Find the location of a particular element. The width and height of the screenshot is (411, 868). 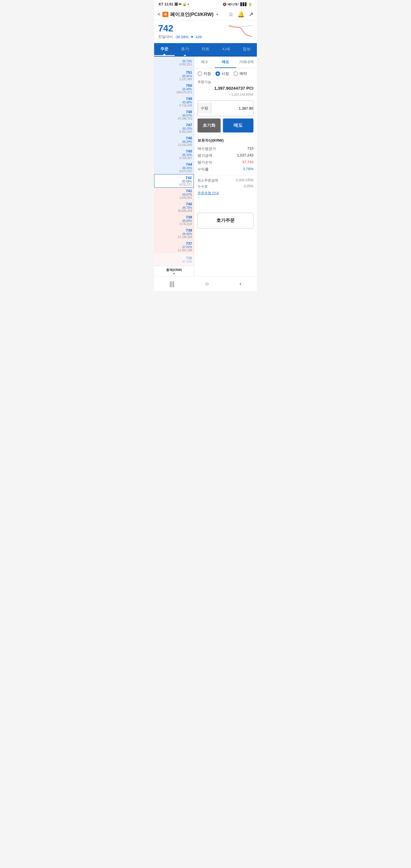

radio-시장: 시장 is located at coordinates (222, 73).